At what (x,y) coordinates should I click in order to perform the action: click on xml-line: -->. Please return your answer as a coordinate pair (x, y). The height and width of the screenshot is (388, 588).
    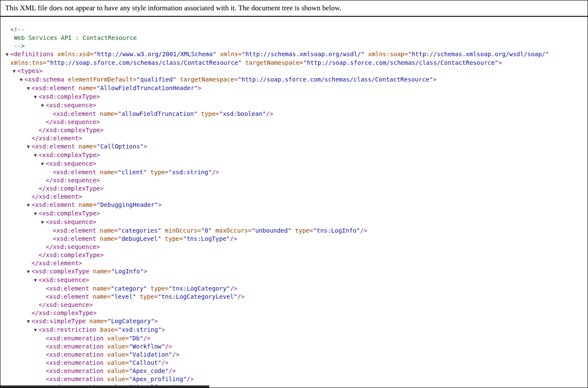
    Looking at the image, I should click on (294, 46).